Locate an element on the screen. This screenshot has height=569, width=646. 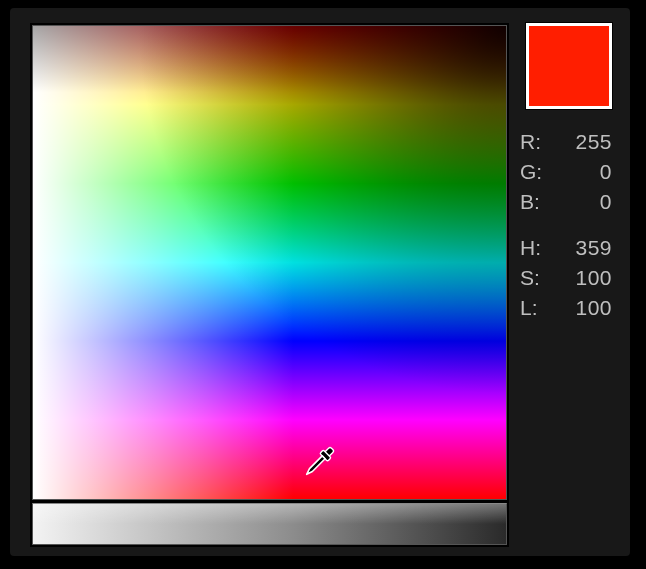
label-g: G: is located at coordinates (534, 172).